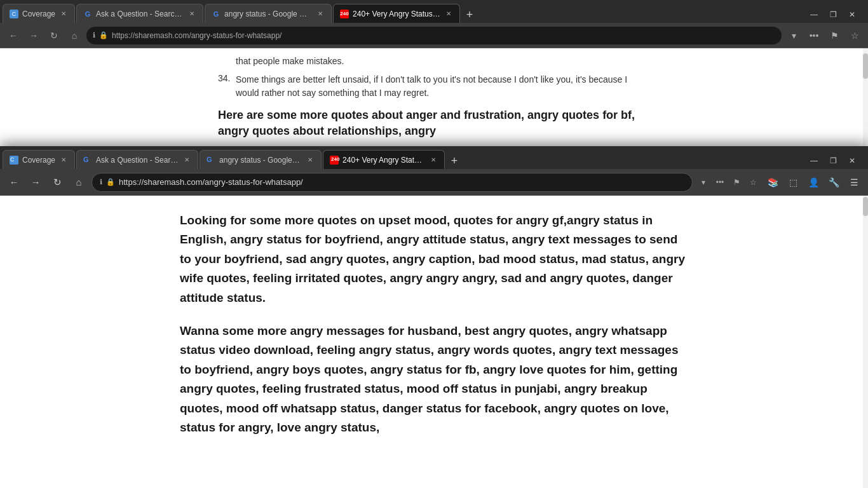  What do you see at coordinates (836, 161) in the screenshot?
I see `window-controls: — ❐ ✕` at bounding box center [836, 161].